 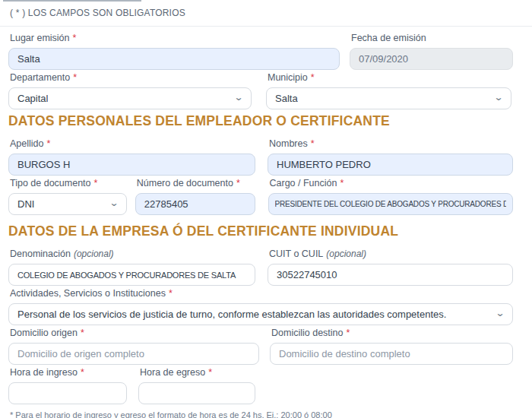 What do you see at coordinates (26, 204) in the screenshot?
I see `tipo-documento-value: DNI` at bounding box center [26, 204].